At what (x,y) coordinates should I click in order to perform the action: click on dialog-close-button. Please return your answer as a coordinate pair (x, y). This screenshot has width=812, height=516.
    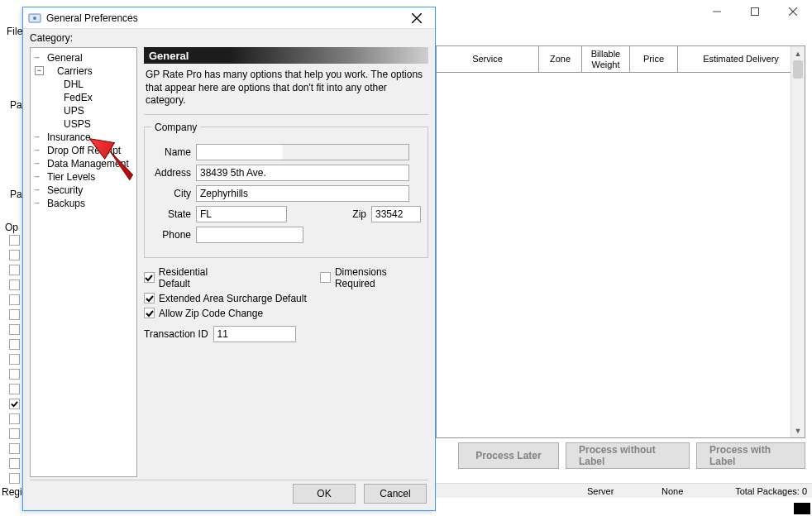
    Looking at the image, I should click on (417, 18).